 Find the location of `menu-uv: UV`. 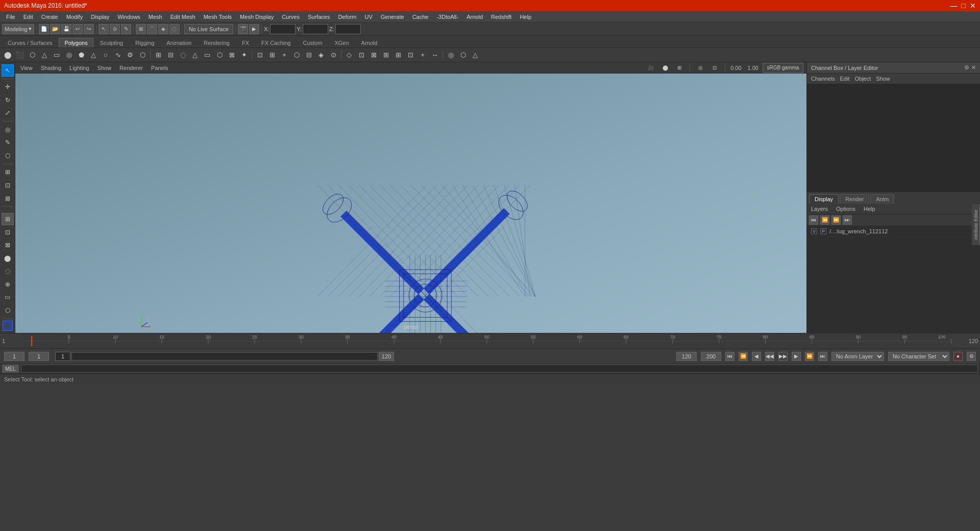

menu-uv: UV is located at coordinates (369, 17).